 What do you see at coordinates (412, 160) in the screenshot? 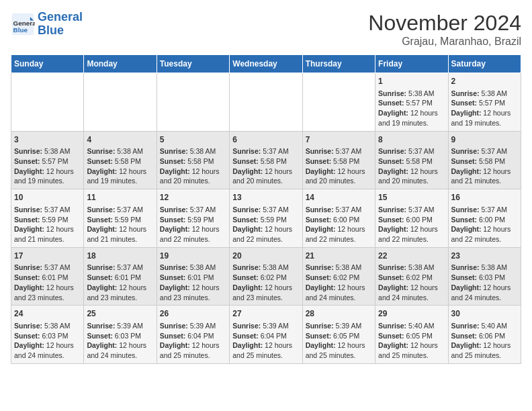
I see `calendar-cell: 8Sunrise: 5:37 AMSunset: 5:58 PMDaylight…` at bounding box center [412, 160].